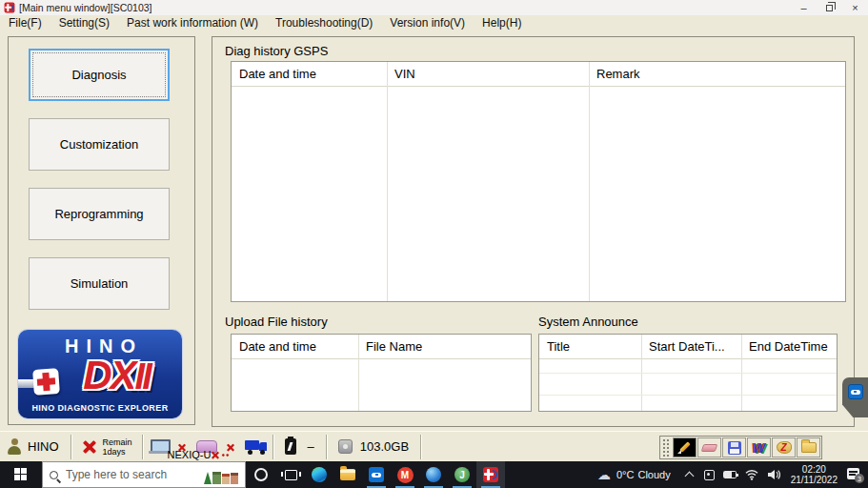 This screenshot has width=868, height=488. I want to click on customization-button: Customization, so click(99, 145).